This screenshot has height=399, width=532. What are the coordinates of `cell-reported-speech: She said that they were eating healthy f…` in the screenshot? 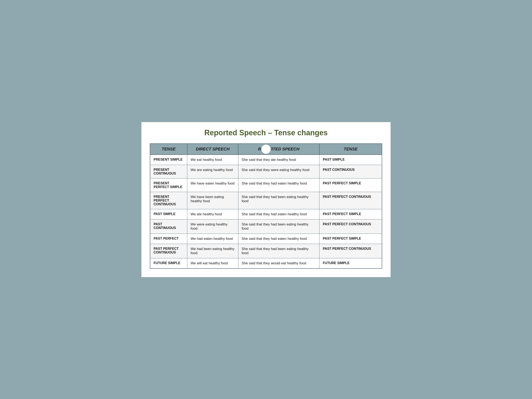 It's located at (279, 171).